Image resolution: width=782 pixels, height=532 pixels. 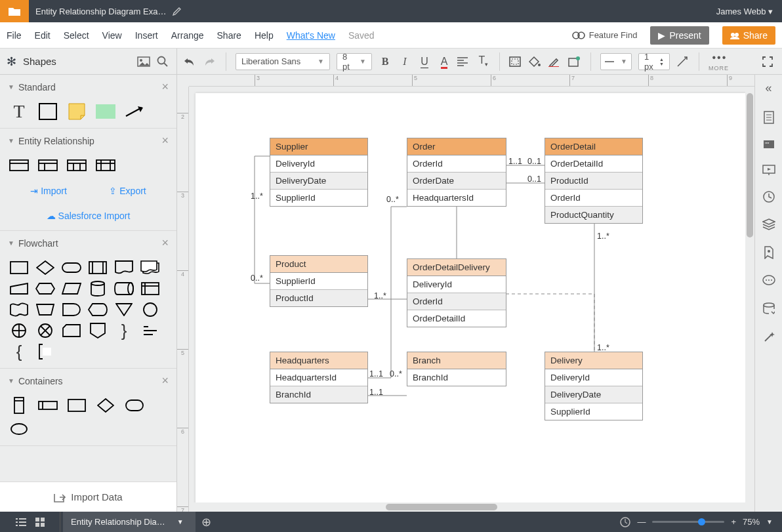 What do you see at coordinates (88, 497) in the screenshot?
I see `import-data-button: Import Data` at bounding box center [88, 497].